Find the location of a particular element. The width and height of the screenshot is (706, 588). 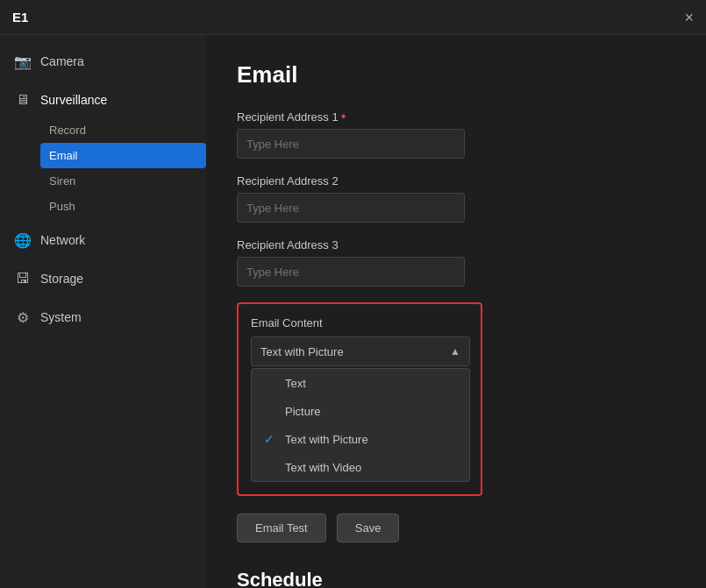

sidebar-item-camera: 📷 Camera is located at coordinates (103, 61).